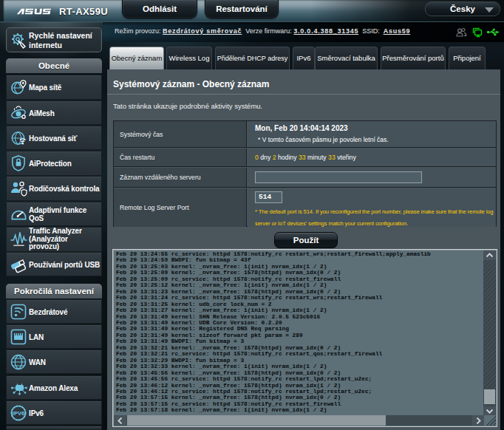  Describe the element at coordinates (18, 414) in the screenshot. I see `svg-text: IPV6` at that location.